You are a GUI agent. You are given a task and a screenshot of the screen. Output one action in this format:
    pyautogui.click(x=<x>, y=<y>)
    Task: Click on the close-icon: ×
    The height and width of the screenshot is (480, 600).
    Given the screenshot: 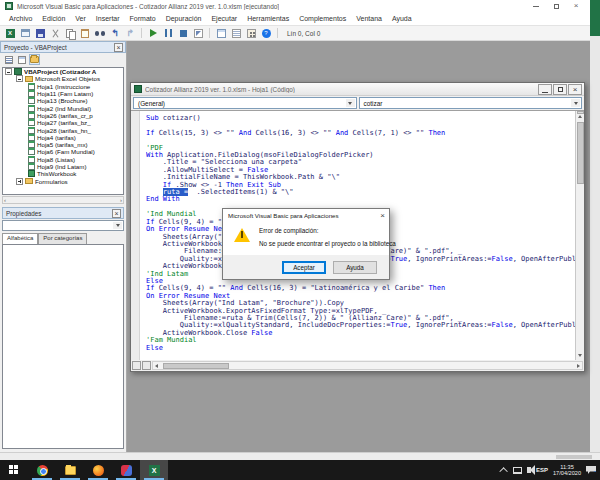 What is the action you would take?
    pyautogui.click(x=576, y=6)
    